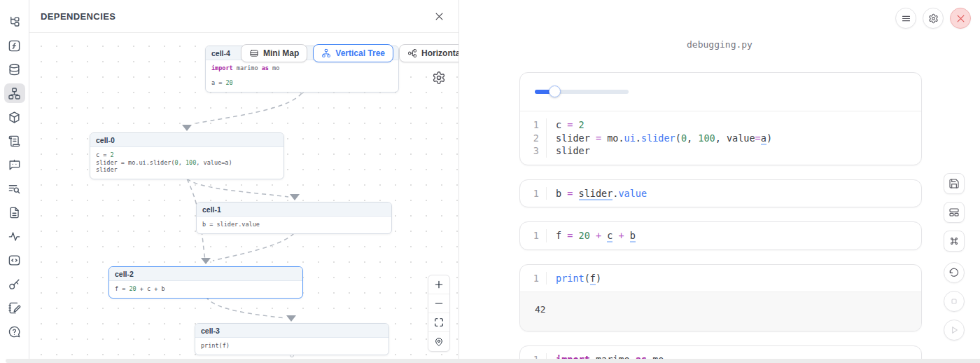 This screenshot has width=980, height=363. Describe the element at coordinates (15, 260) in the screenshot. I see `sidebar-item-code-block` at that location.